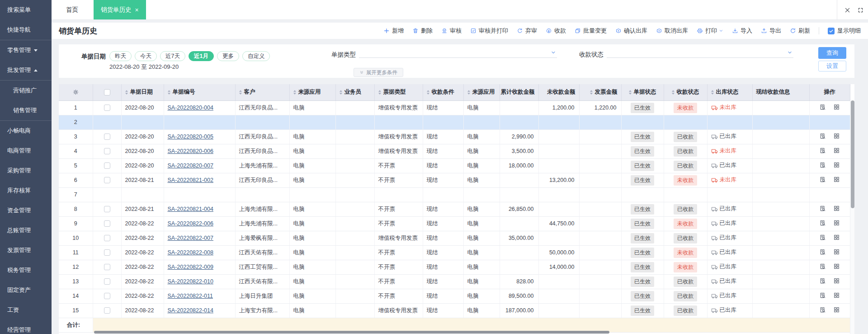 This screenshot has height=334, width=868. What do you see at coordinates (853, 154) in the screenshot?
I see `vertical-scrollbar-thumb` at bounding box center [853, 154].